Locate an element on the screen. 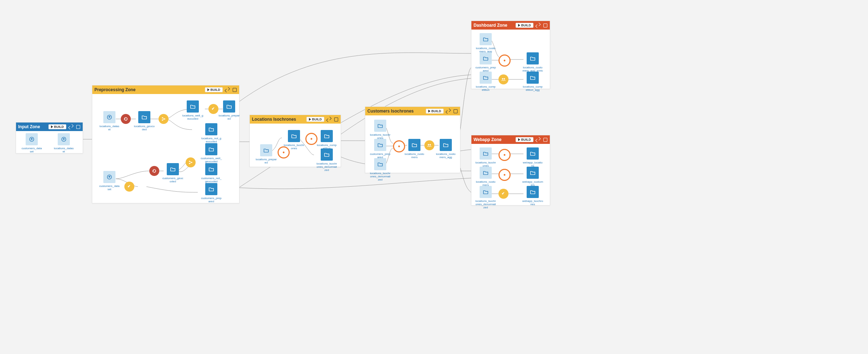 This screenshot has width=868, height=354. dataset-locations-geocoded: locations_geocoded is located at coordinates (144, 121).